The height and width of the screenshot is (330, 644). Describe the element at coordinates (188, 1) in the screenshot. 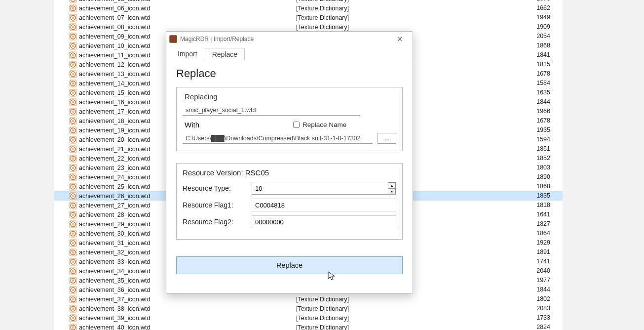

I see `file-name: achievement_05_icon.wtd` at that location.